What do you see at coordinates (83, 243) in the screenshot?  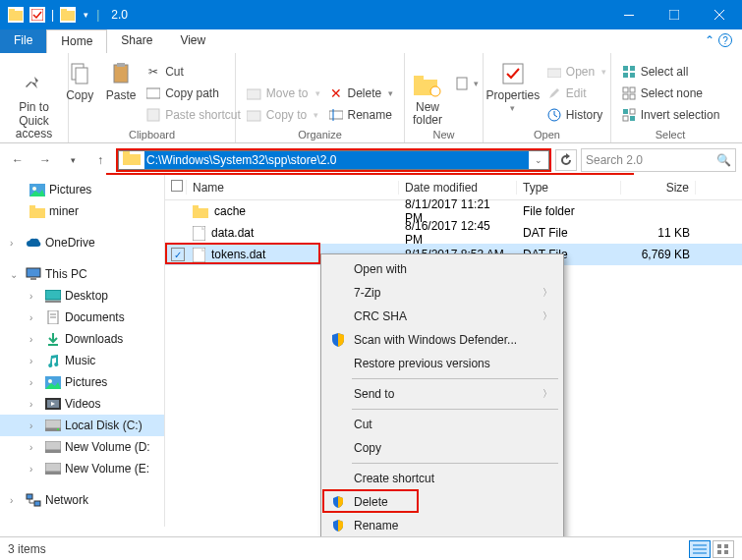 I see `nav-onedrive: ›OneDrive` at bounding box center [83, 243].